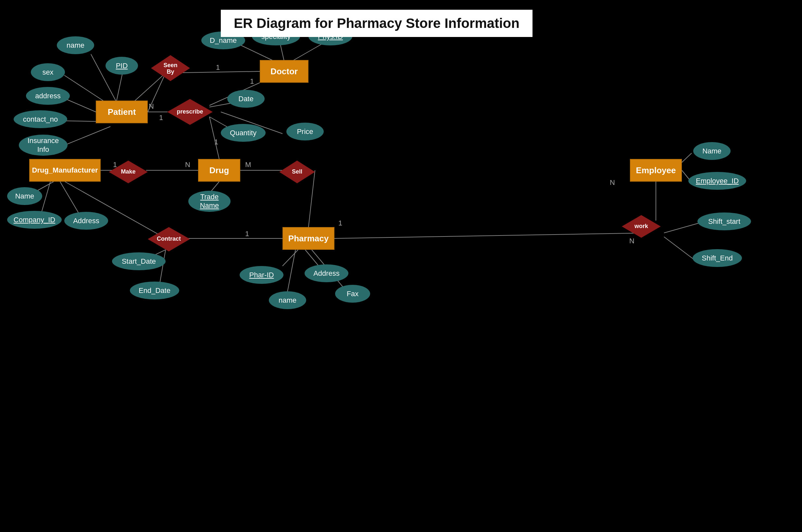  Describe the element at coordinates (712, 151) in the screenshot. I see `attr-emp-name: Name` at that location.